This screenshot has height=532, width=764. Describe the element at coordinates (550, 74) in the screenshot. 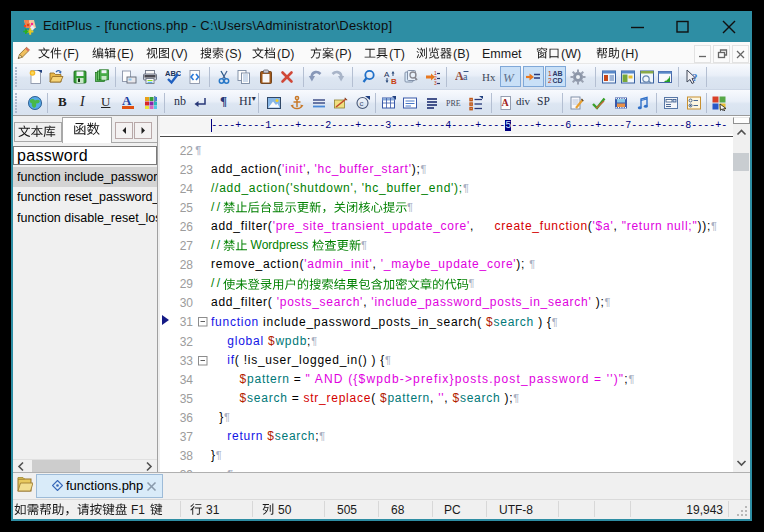

I see `svg-text: 1` at that location.